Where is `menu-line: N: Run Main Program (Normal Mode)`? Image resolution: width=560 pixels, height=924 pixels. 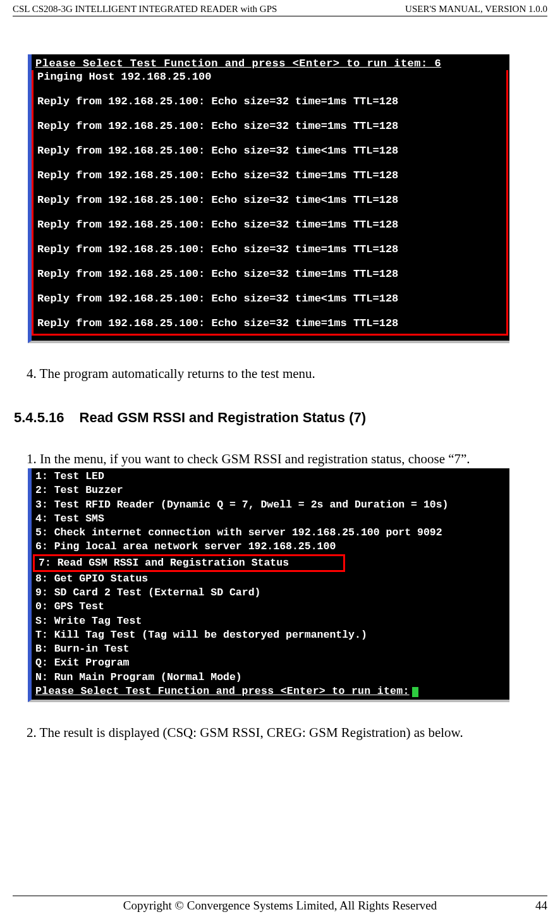 menu-line: N: Run Main Program (Normal Mode) is located at coordinates (271, 678).